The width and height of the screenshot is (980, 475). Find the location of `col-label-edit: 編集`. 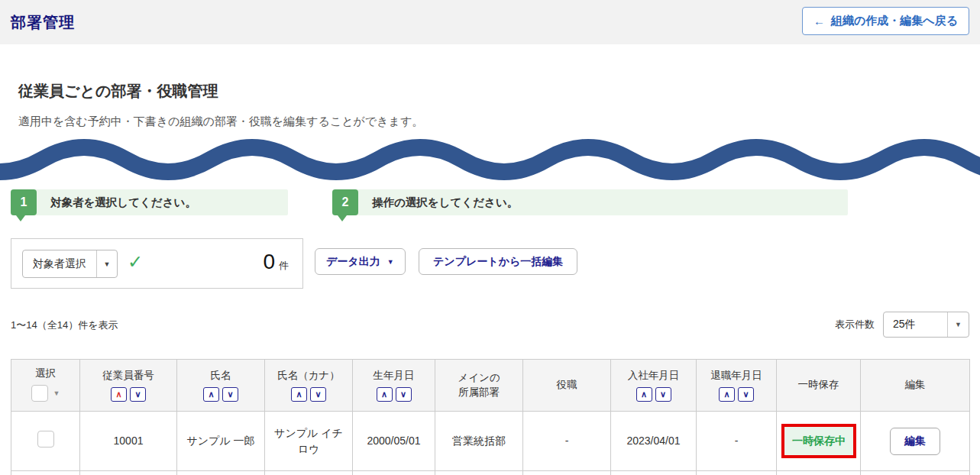

col-label-edit: 編集 is located at coordinates (915, 385).